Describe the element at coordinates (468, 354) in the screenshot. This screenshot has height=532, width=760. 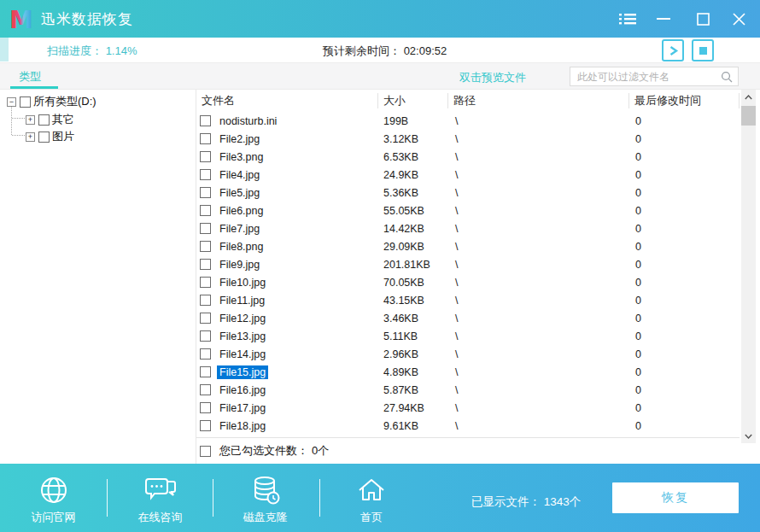
I see `table-row: File14.jpg2.96KB\0` at that location.